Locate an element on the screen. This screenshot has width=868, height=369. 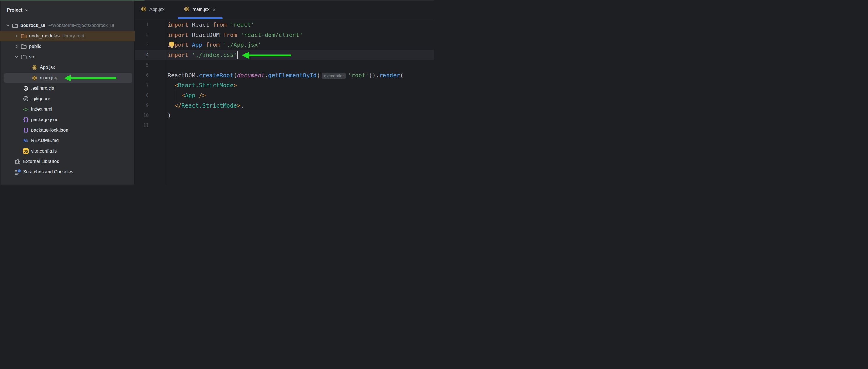
project-panel-title: Project is located at coordinates (14, 10).